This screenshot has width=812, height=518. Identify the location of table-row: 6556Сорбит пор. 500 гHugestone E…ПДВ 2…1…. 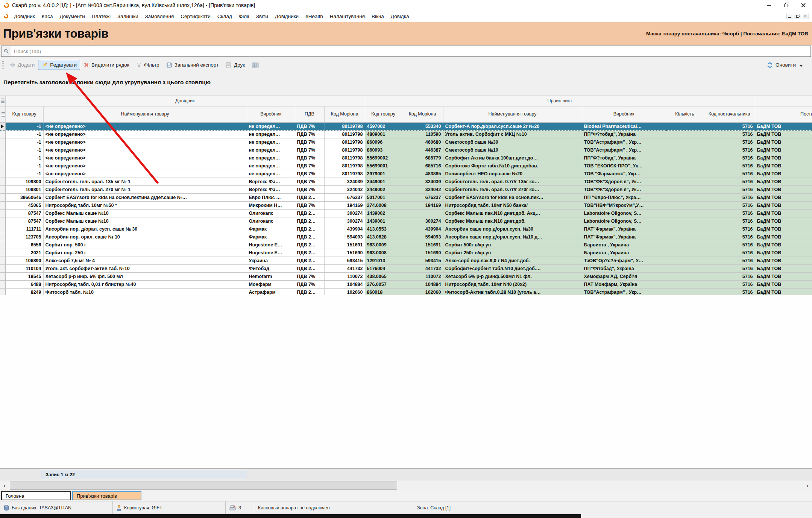
(406, 245).